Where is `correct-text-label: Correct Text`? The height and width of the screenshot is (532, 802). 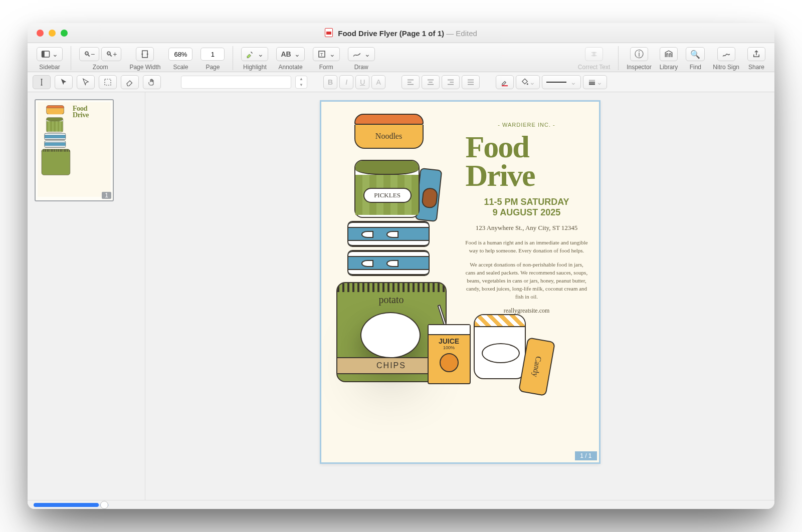
correct-text-label: Correct Text is located at coordinates (594, 67).